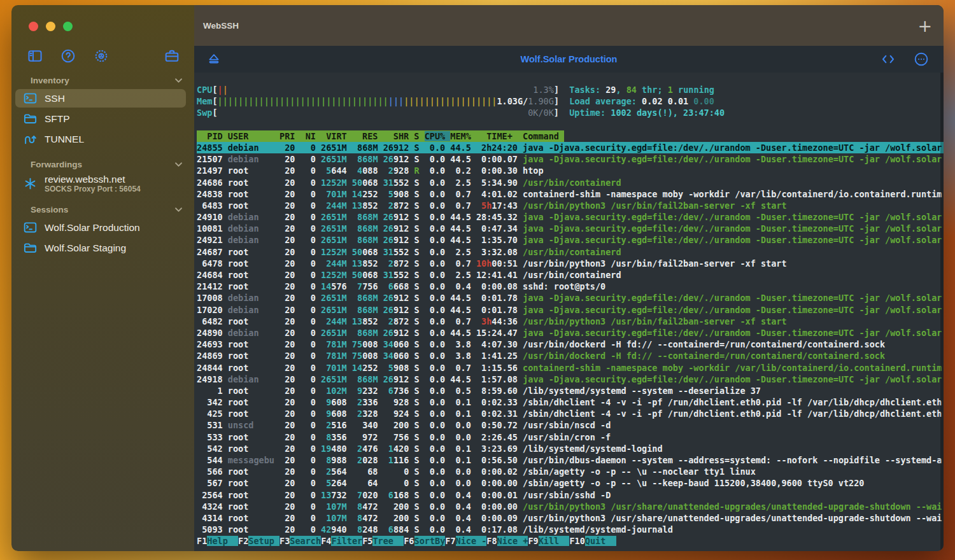 This screenshot has height=560, width=955. What do you see at coordinates (67, 27) in the screenshot?
I see `zoom-window-button` at bounding box center [67, 27].